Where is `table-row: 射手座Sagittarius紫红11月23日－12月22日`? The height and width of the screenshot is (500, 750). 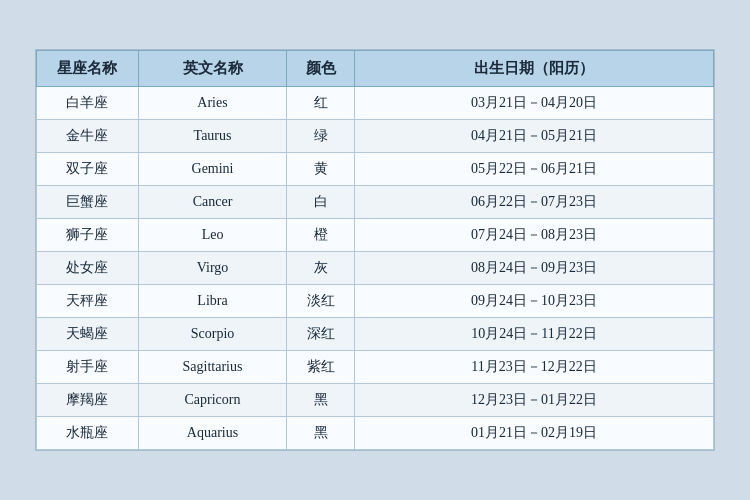
table-row: 射手座Sagittarius紫红11月23日－12月22日 is located at coordinates (376, 368).